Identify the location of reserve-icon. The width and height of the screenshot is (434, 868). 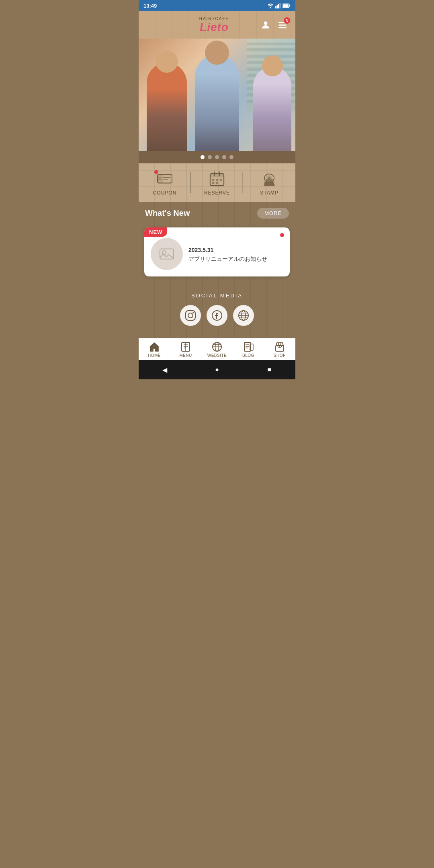
(217, 179).